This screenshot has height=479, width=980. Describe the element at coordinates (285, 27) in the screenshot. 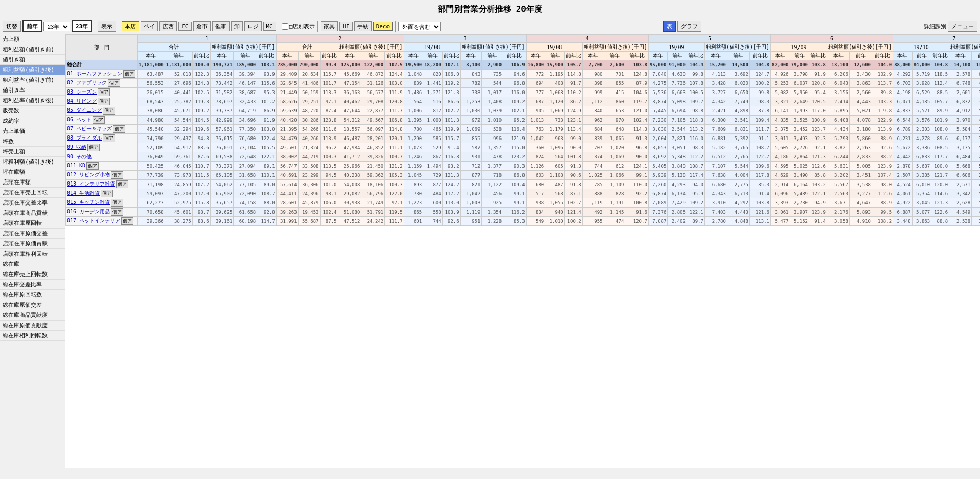

I see `store-display-checkbox` at that location.